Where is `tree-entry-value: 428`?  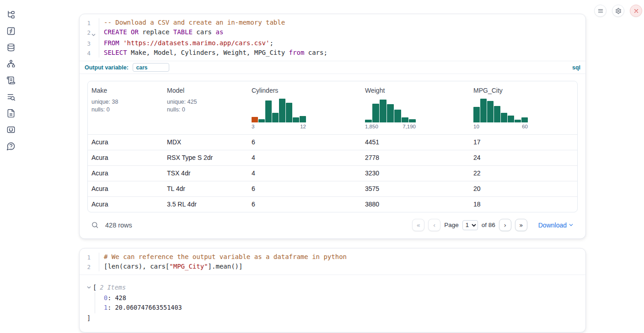 tree-entry-value: 428 is located at coordinates (120, 298).